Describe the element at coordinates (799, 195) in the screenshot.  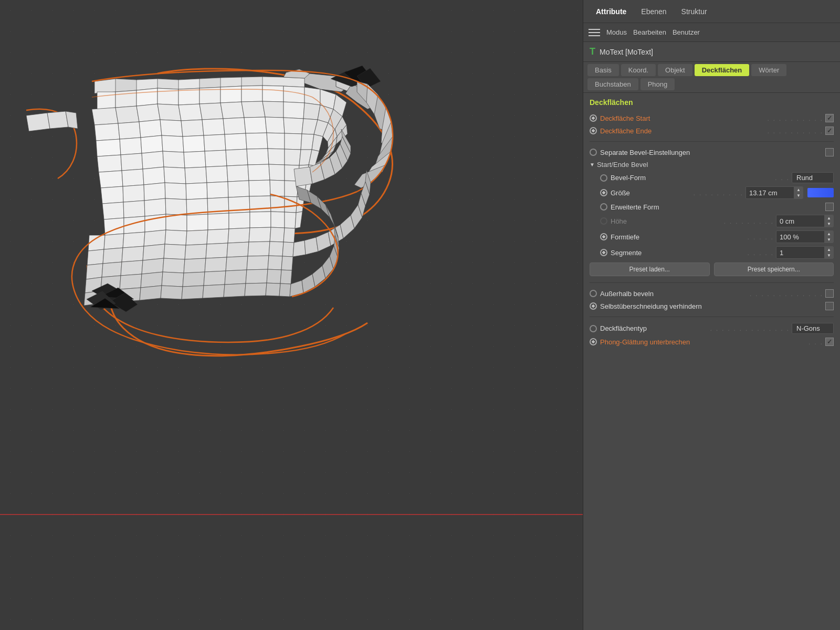
I see `grosse-down-arrow: ▼` at that location.